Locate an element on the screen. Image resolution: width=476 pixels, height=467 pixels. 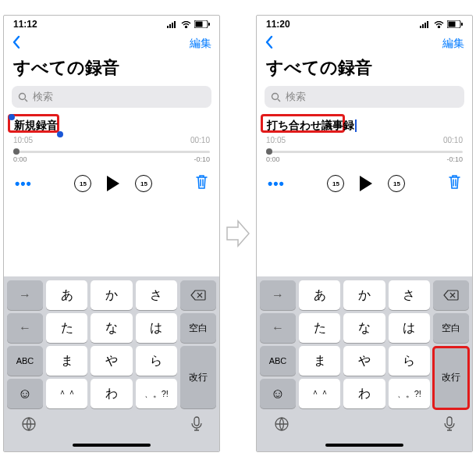
globe-icon is located at coordinates (29, 424).